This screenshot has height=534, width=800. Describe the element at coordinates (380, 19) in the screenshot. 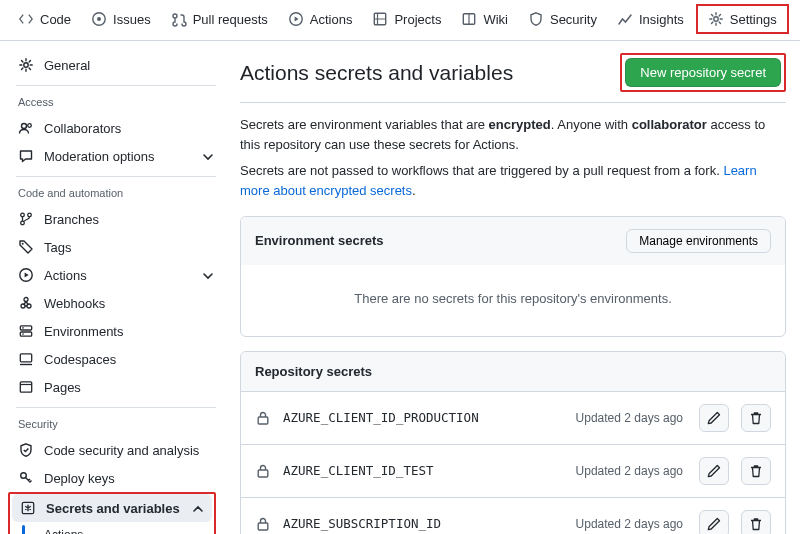

I see `project-icon` at that location.